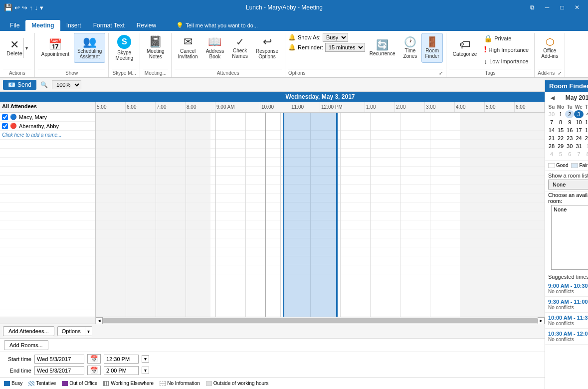 The height and width of the screenshot is (389, 588). What do you see at coordinates (552, 138) in the screenshot?
I see `cal-day-21: 21` at bounding box center [552, 138].